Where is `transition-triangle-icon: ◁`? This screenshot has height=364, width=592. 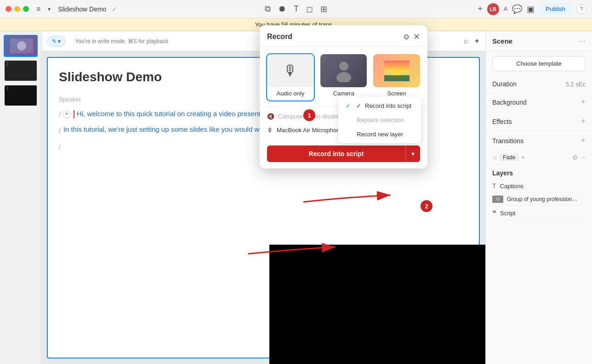 transition-triangle-icon: ◁ is located at coordinates (495, 157).